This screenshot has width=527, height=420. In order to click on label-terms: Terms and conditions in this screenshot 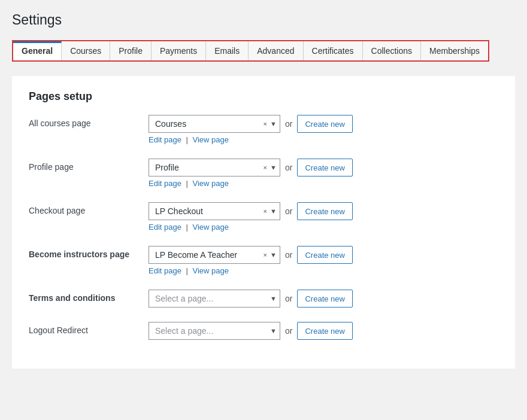, I will do `click(89, 296)`.